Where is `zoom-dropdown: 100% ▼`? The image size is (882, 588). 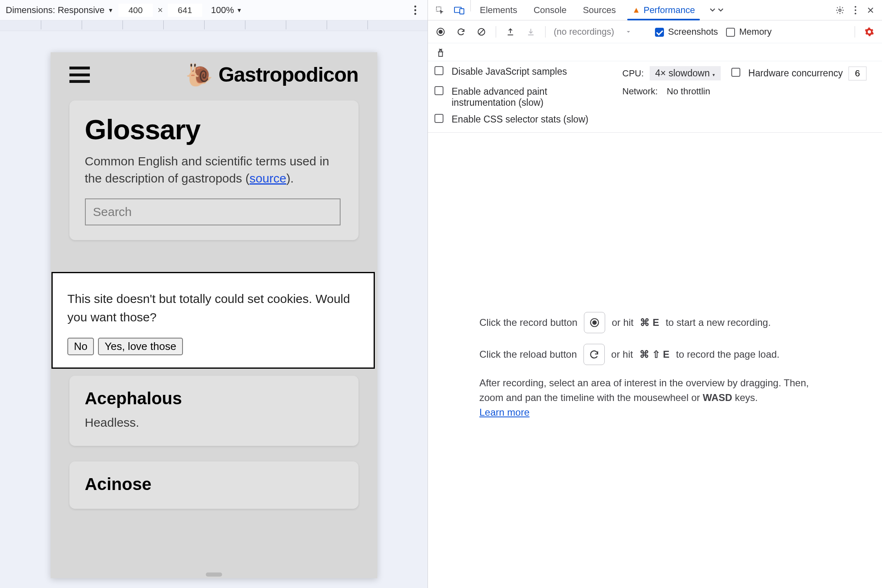 zoom-dropdown: 100% ▼ is located at coordinates (227, 10).